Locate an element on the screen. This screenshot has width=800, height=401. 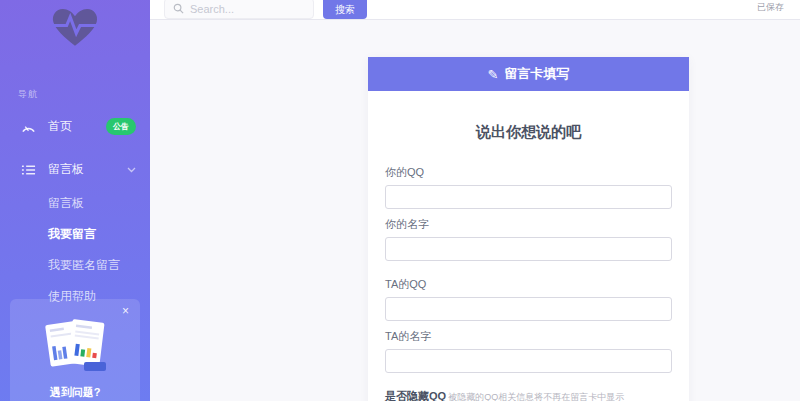
sidebar-item-label: 首页 is located at coordinates (60, 126).